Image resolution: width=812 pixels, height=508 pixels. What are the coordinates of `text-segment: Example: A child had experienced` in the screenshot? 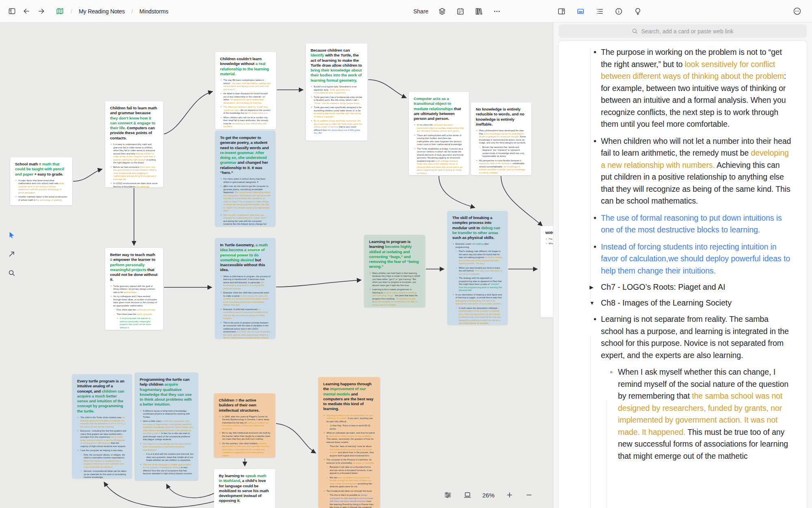 It's located at (241, 309).